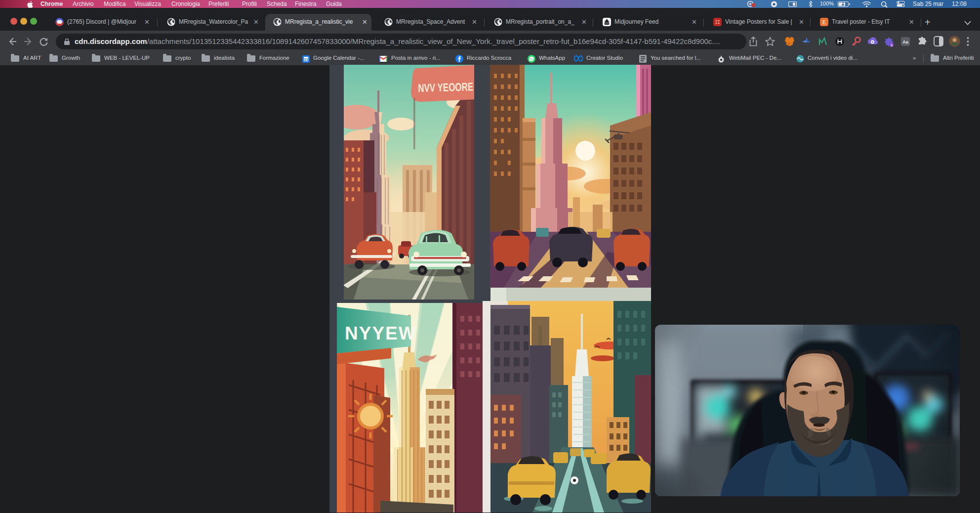  Describe the element at coordinates (905, 42) in the screenshot. I see `svg-text: Aa` at that location.